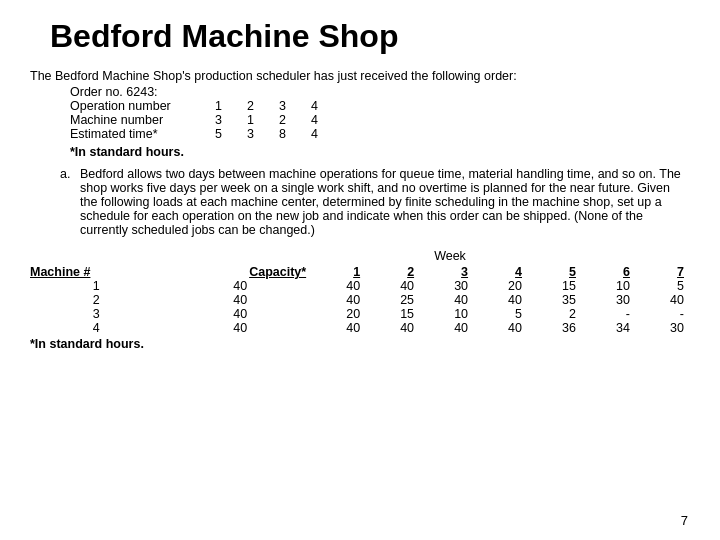 This screenshot has width=720, height=540. Describe the element at coordinates (380, 113) in the screenshot. I see `order-block: Order no. 6243: Operation number 1 2 3 4…` at that location.